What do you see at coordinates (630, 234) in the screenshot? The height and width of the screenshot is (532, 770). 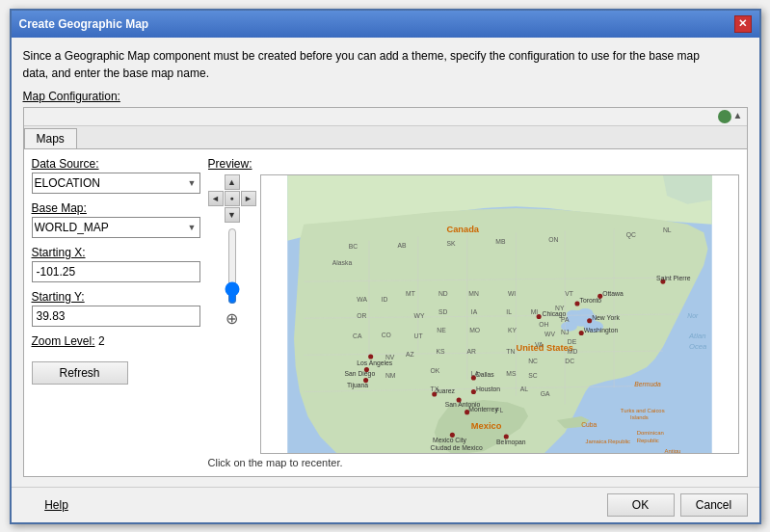 I see `svg-text: QC` at bounding box center [630, 234].